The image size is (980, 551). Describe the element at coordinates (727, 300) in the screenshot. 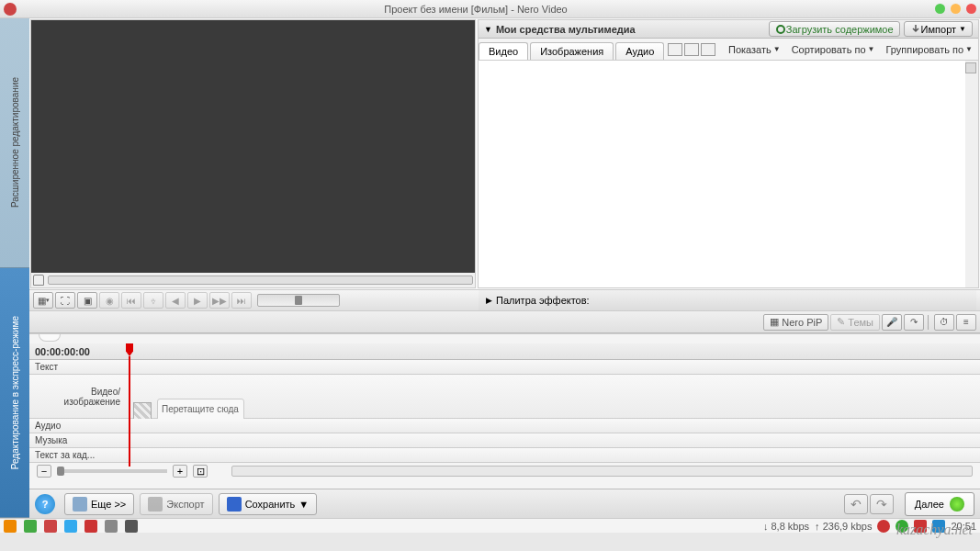

I see `effects-header: ▶ Палитра эффектов:` at that location.